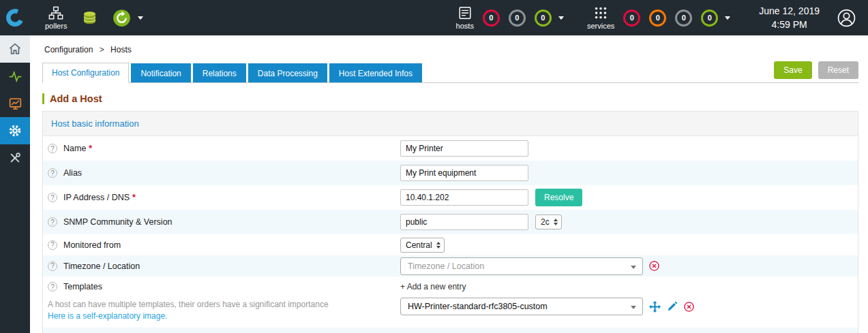  Describe the element at coordinates (15, 104) in the screenshot. I see `sidebar-item-reporting` at that location.